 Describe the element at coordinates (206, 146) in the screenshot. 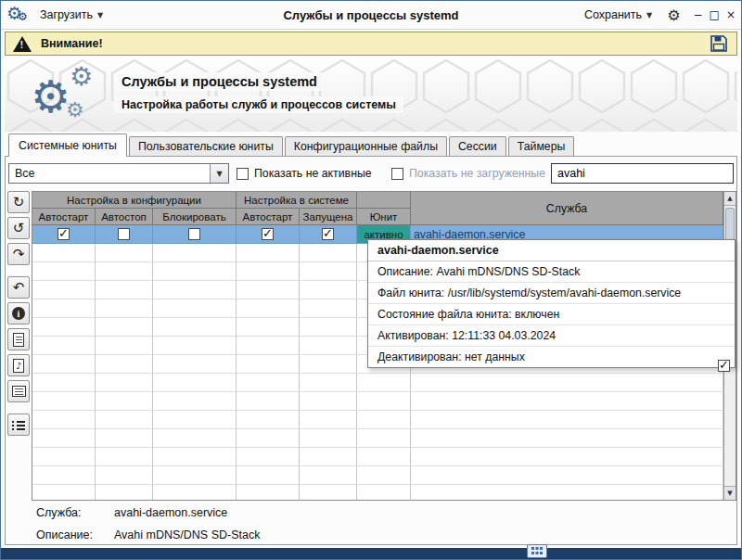

I see `tab-user-units: Пользовательские юниты` at that location.